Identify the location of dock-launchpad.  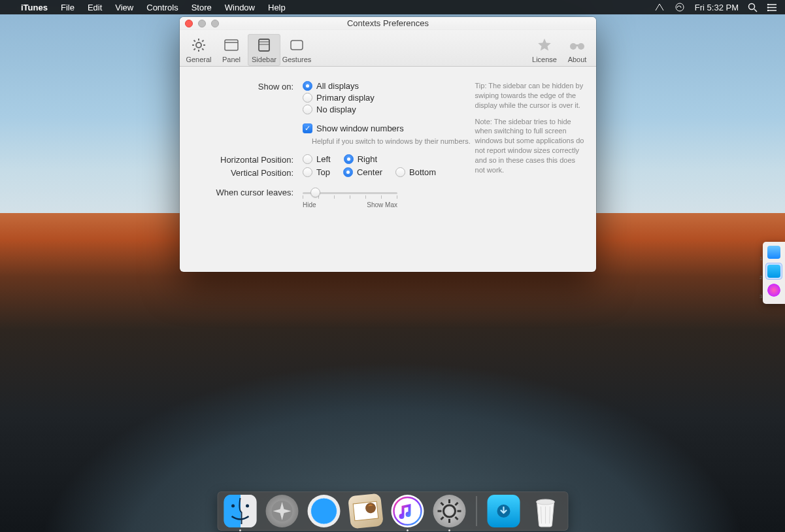
(282, 511).